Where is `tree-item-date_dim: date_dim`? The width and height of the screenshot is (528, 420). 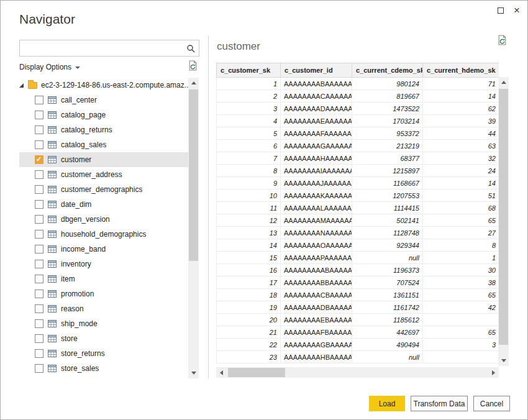 tree-item-date_dim: date_dim is located at coordinates (104, 204).